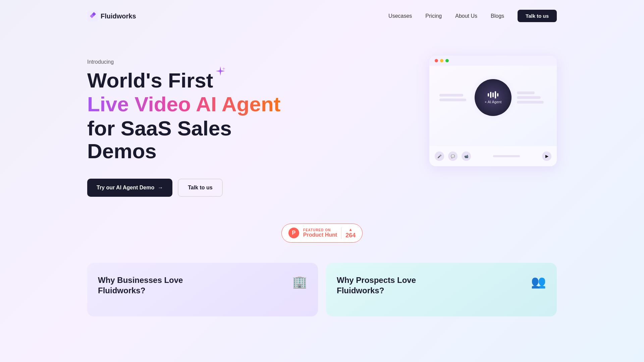 The image size is (644, 362). Describe the element at coordinates (130, 188) in the screenshot. I see `demo-button: Try our AI Agent Demo →` at that location.